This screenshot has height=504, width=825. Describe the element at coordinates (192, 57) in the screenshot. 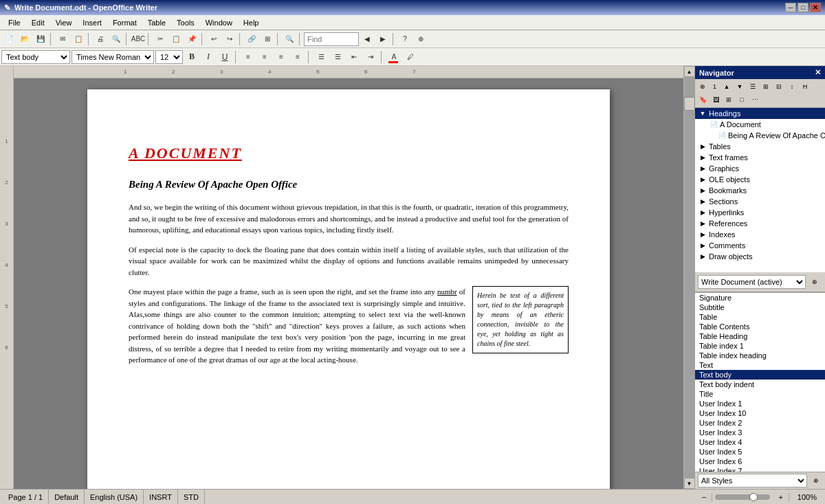

I see `bold-button: B` at that location.